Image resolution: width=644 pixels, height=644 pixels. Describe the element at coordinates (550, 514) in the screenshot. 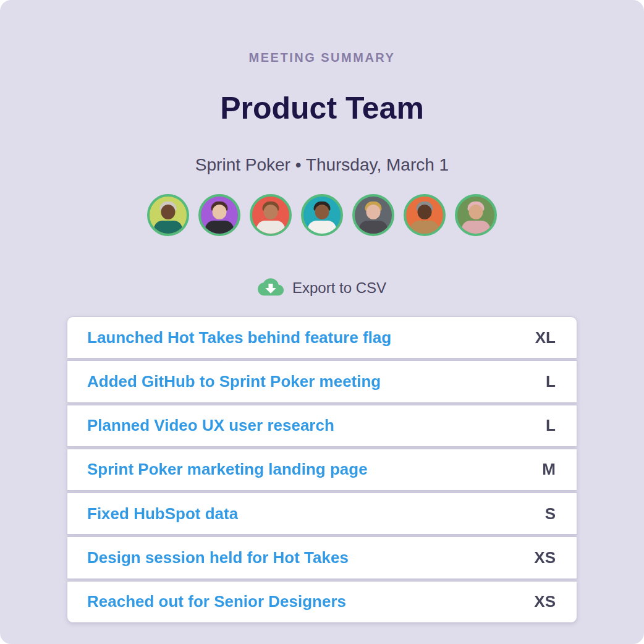

I see `task-size-label: S` at that location.